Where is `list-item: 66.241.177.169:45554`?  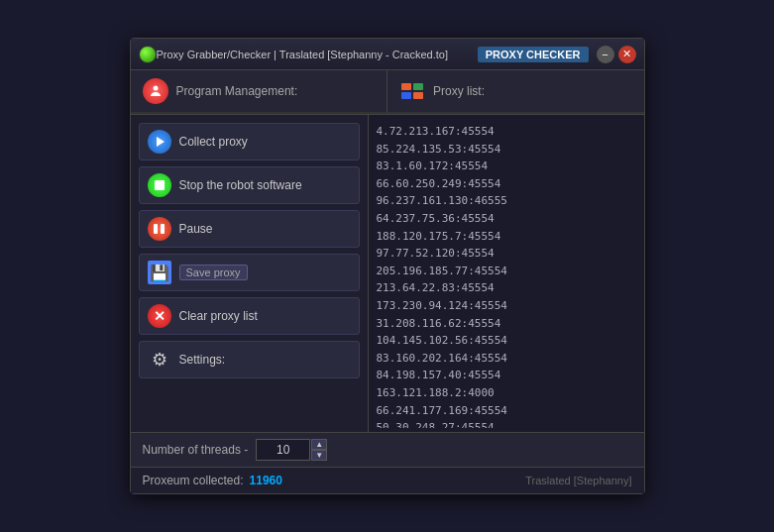 list-item: 66.241.177.169:45554 is located at coordinates (506, 411).